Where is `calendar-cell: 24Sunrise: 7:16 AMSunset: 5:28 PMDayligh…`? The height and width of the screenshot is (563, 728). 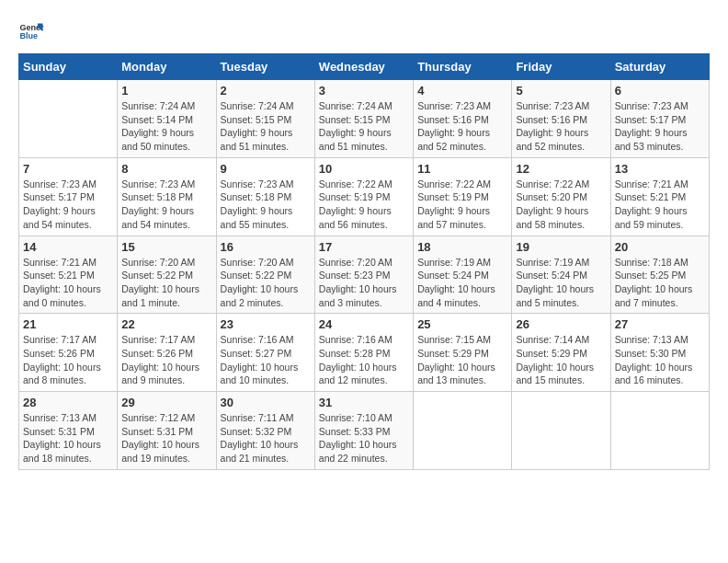 calendar-cell: 24Sunrise: 7:16 AMSunset: 5:28 PMDayligh… is located at coordinates (364, 353).